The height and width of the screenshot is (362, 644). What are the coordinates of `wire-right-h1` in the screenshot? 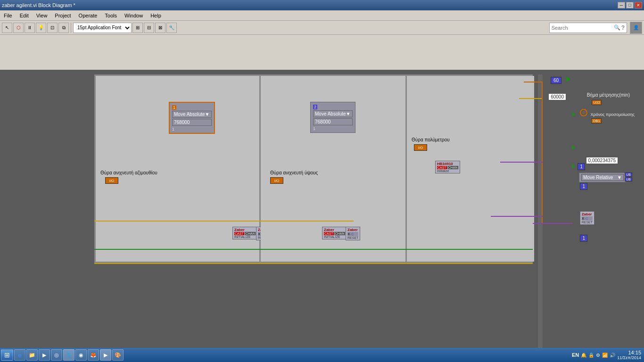 It's located at (533, 82).